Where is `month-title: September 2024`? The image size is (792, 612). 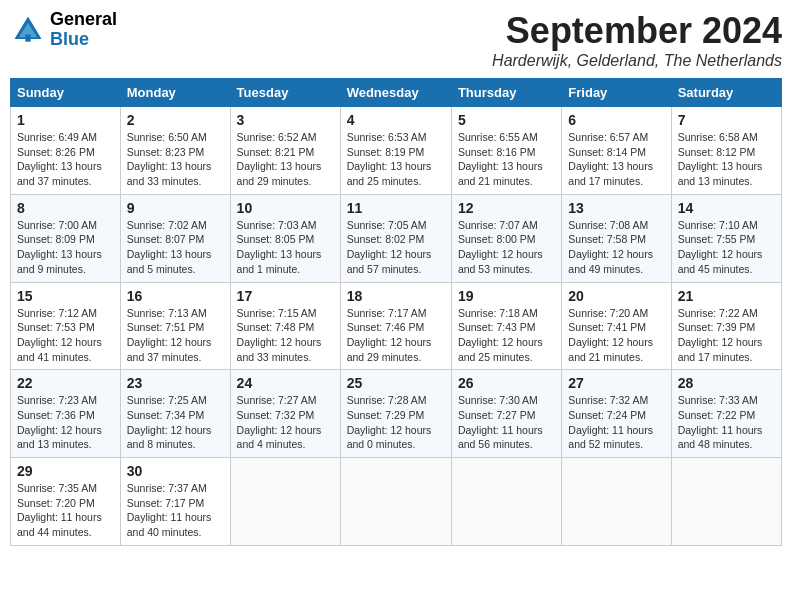 month-title: September 2024 is located at coordinates (637, 31).